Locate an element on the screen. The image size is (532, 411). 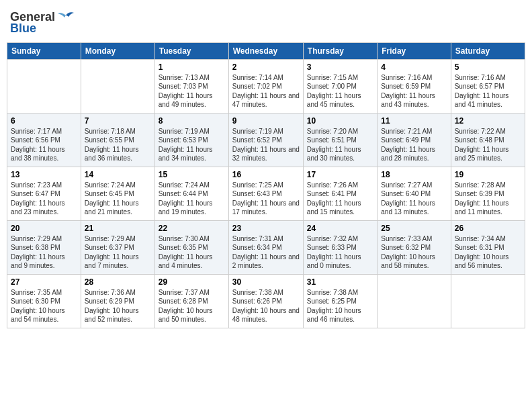
day-number: 15 is located at coordinates (192, 175).